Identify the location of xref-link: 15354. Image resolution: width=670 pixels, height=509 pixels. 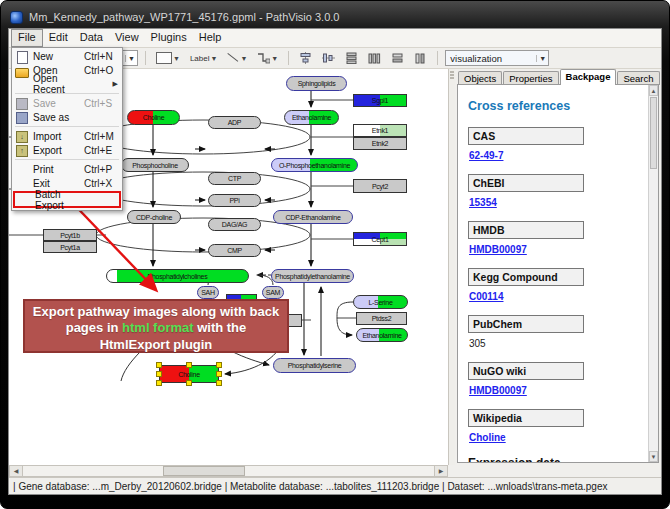
(483, 202).